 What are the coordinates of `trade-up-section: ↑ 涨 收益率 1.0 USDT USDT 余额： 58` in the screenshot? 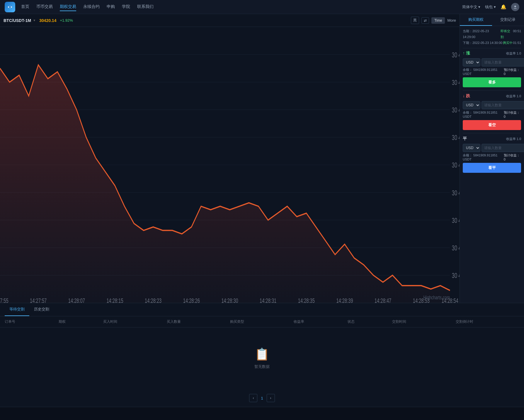 It's located at (492, 71).